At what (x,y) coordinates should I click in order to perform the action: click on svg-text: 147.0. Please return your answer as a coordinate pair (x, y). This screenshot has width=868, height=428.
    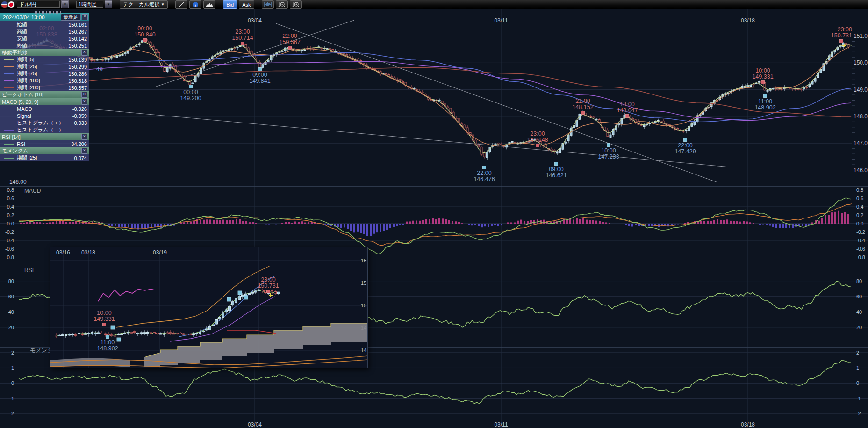
    Looking at the image, I should click on (861, 143).